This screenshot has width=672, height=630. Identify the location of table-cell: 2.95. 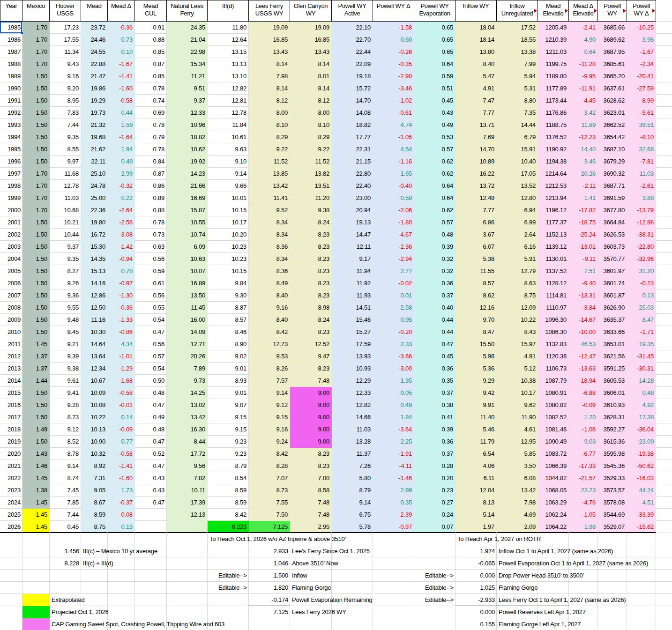
(311, 527).